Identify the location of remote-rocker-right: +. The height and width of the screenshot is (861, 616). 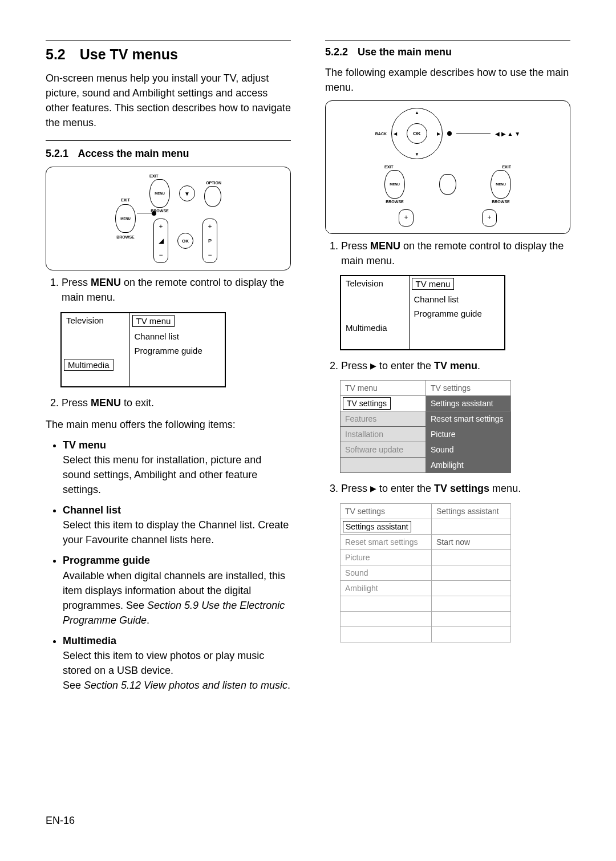
(489, 218).